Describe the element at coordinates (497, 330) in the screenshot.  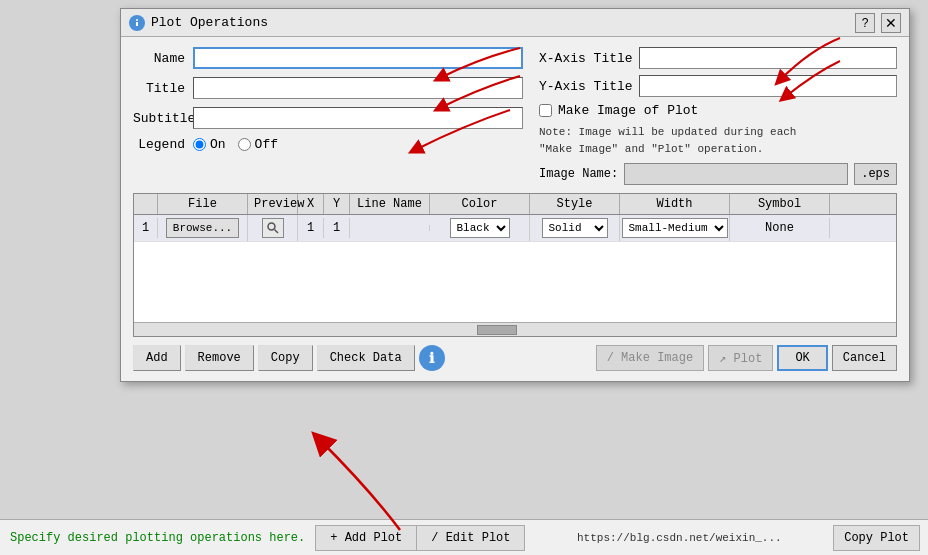
I see `scrollbar-thumb` at that location.